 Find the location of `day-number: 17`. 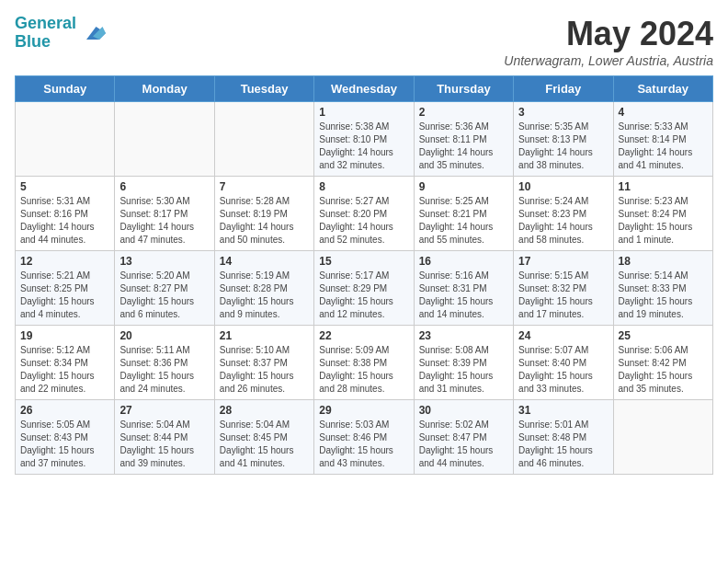

day-number: 17 is located at coordinates (563, 261).